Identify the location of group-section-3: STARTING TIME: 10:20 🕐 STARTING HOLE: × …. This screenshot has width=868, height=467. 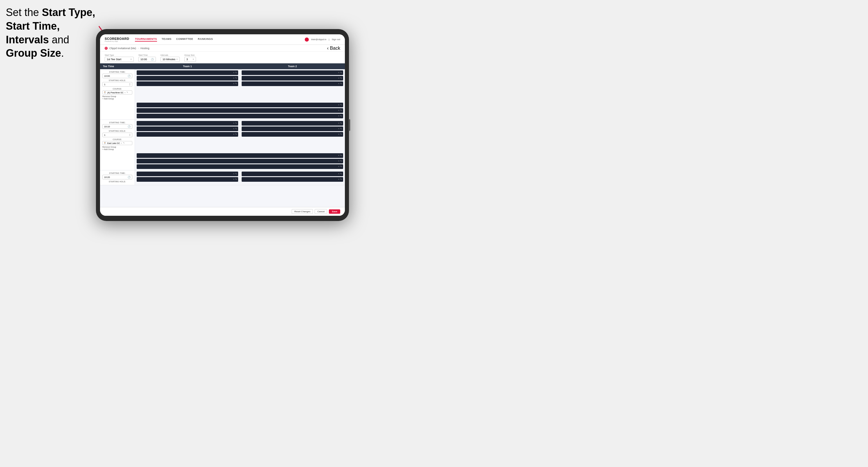
(222, 178).